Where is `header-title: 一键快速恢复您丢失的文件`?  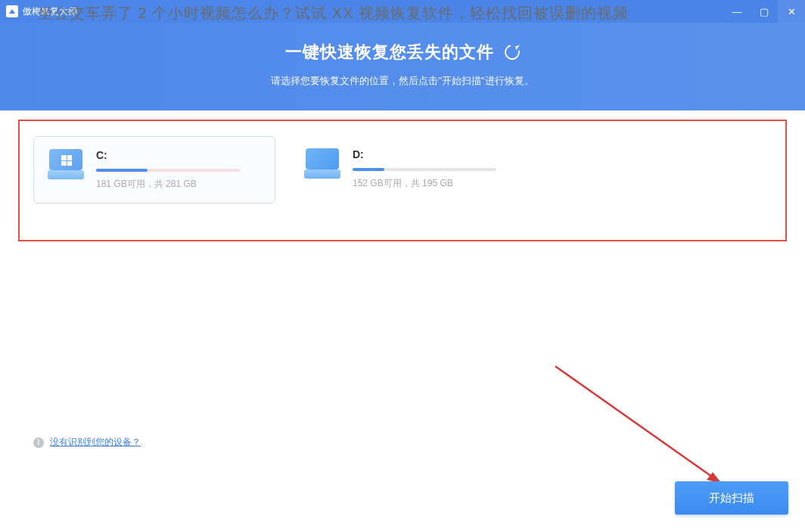
header-title: 一键快速恢复您丢失的文件 is located at coordinates (390, 52).